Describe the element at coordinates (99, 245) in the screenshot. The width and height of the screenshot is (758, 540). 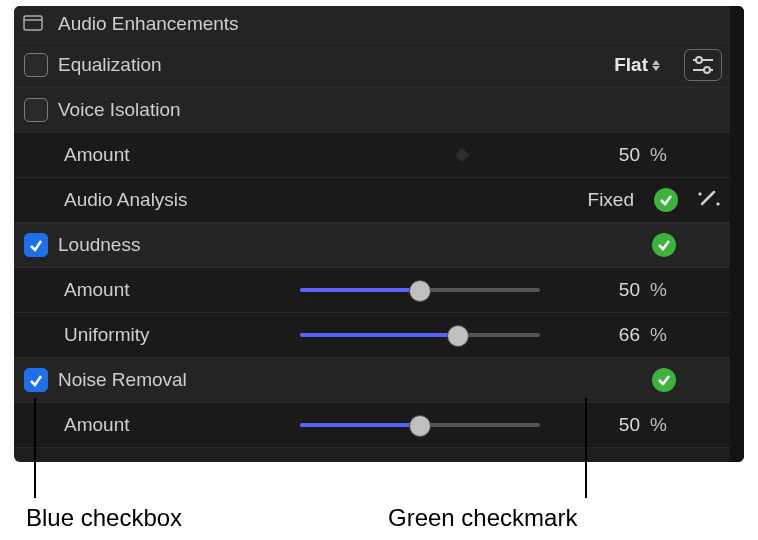
I see `loudness-label: Loudness` at that location.